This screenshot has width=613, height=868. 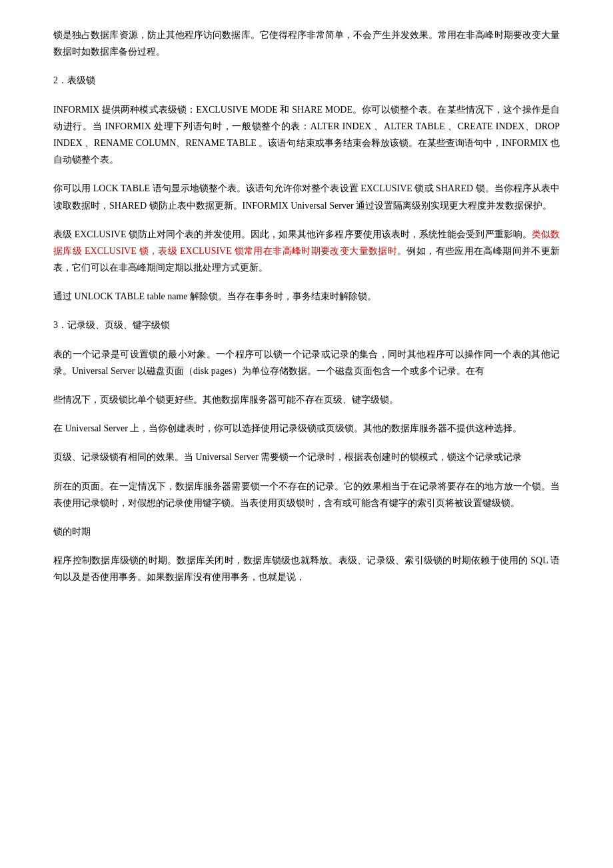 What do you see at coordinates (306, 43) in the screenshot?
I see `paragraph-1: 锁是独占数据库资源，防止其他程序访问数据库。它使得程序非常简单，不会产生并发效果…` at bounding box center [306, 43].